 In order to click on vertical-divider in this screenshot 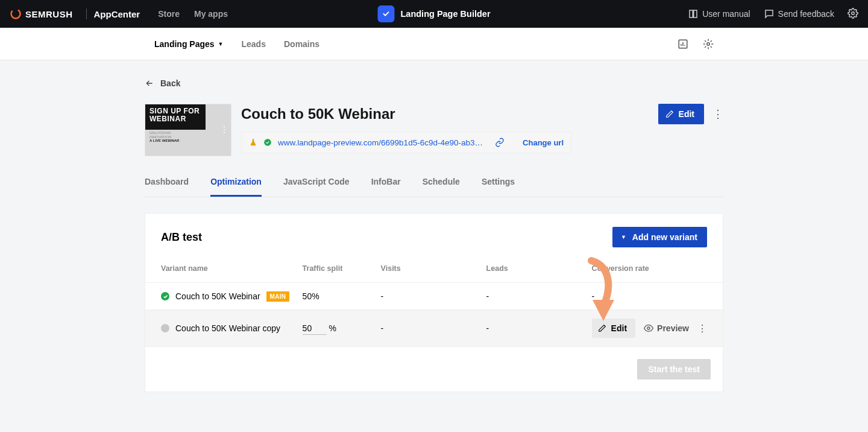, I will do `click(87, 14)`.